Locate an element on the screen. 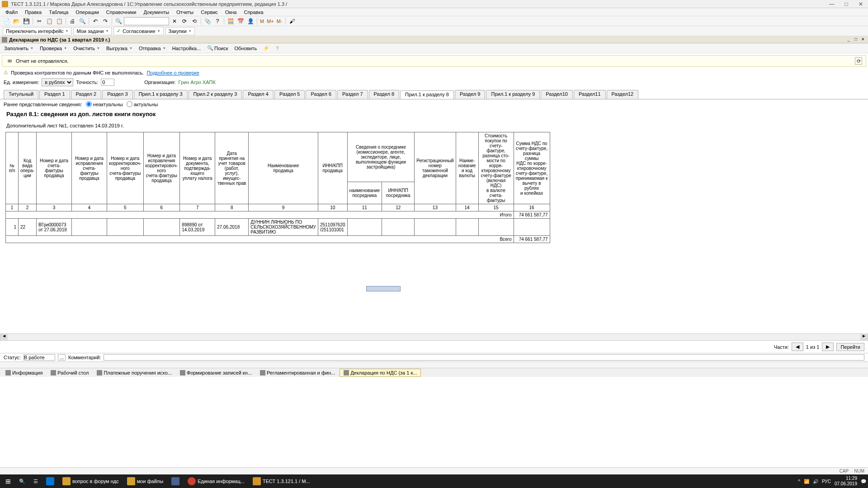 The height and width of the screenshot is (488, 868). switch-interface-dropdown: Переключить интерфейс is located at coordinates (37, 31).